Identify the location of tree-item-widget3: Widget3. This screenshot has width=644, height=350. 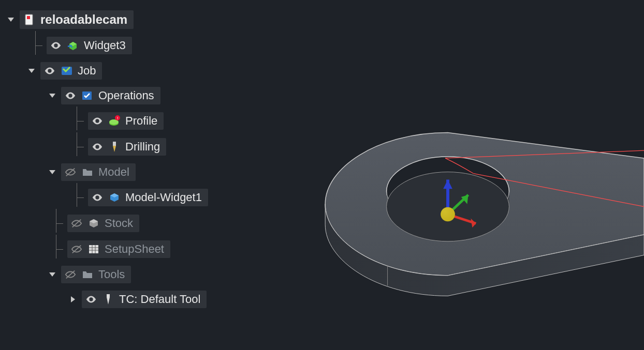
(89, 45).